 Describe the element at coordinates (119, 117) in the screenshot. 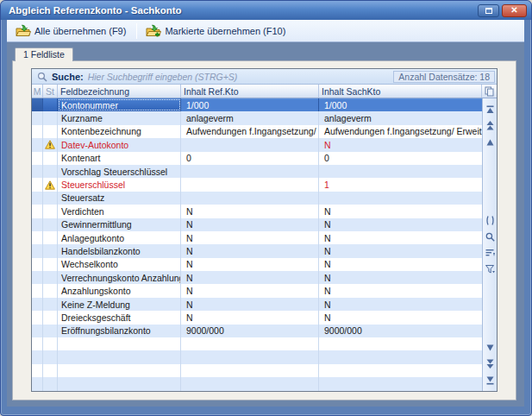

I see `field-name-cell: Kurzname` at that location.